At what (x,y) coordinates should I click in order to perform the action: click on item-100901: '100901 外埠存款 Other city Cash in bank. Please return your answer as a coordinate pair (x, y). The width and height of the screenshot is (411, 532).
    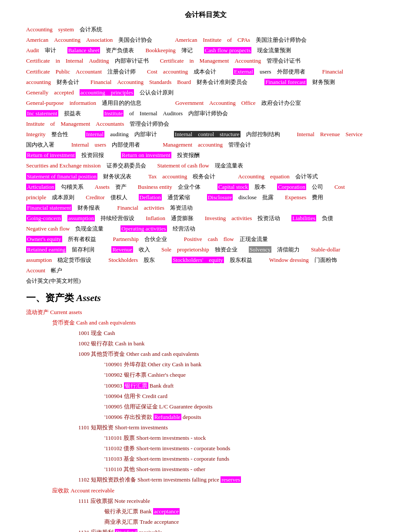
    Looking at the image, I should click on (205, 365).